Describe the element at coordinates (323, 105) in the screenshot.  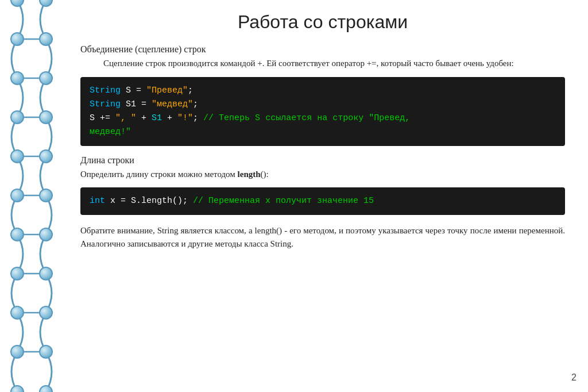
I see `code-line-2: String S1 = "медвед";` at that location.